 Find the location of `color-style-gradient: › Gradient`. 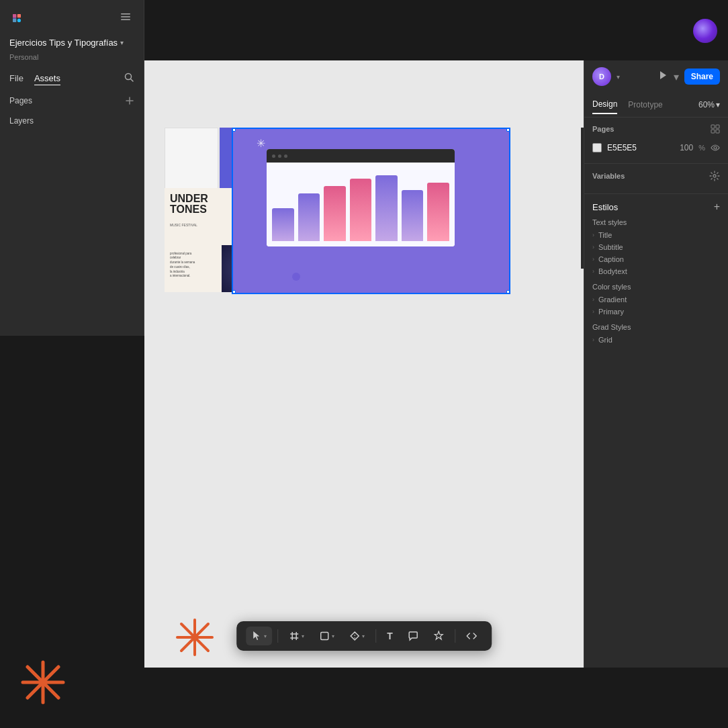

color-style-gradient: › Gradient is located at coordinates (656, 300).